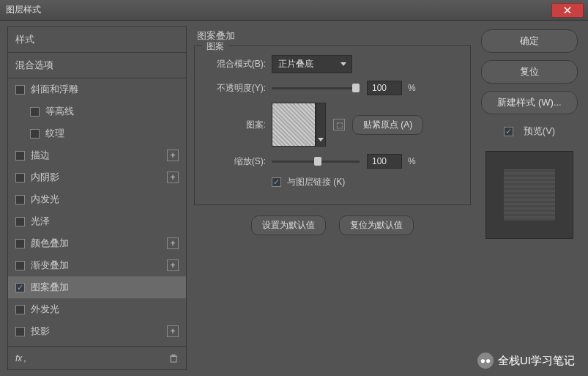  What do you see at coordinates (97, 111) in the screenshot?
I see `style-item-contour: 等高线` at bounding box center [97, 111].